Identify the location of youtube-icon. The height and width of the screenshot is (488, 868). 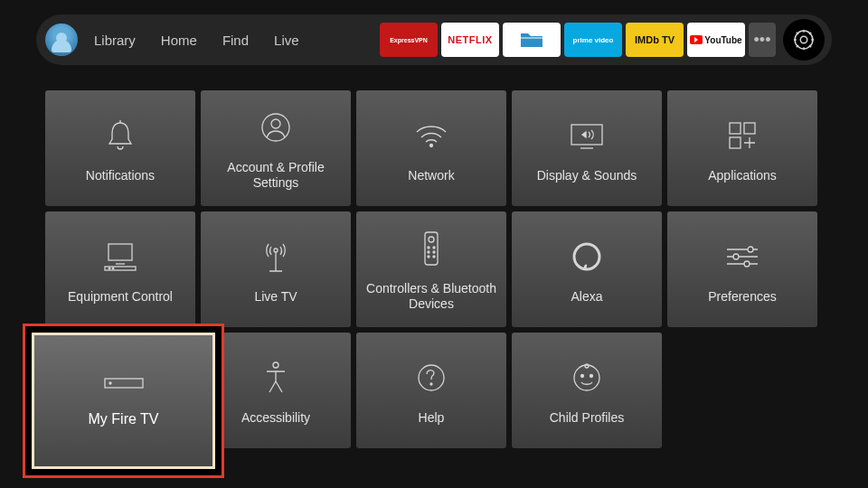
(696, 40).